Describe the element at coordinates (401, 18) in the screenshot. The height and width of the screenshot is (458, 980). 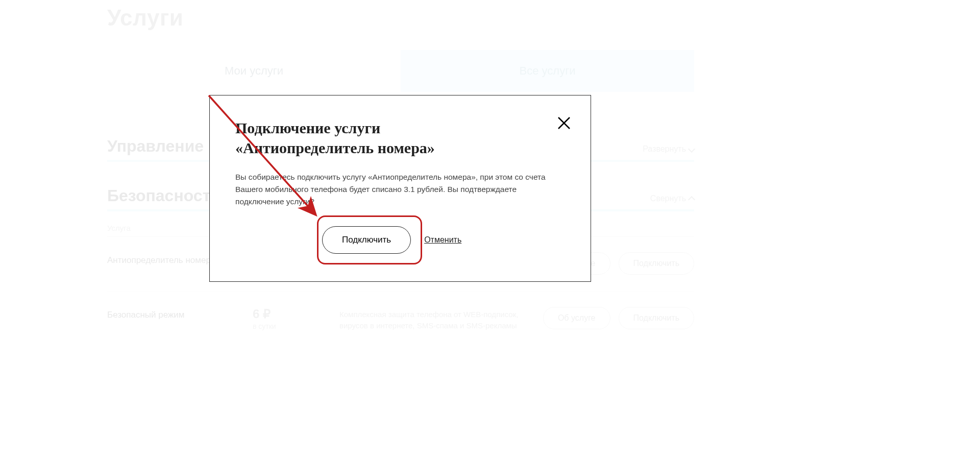
I see `page-title: Услуги` at that location.